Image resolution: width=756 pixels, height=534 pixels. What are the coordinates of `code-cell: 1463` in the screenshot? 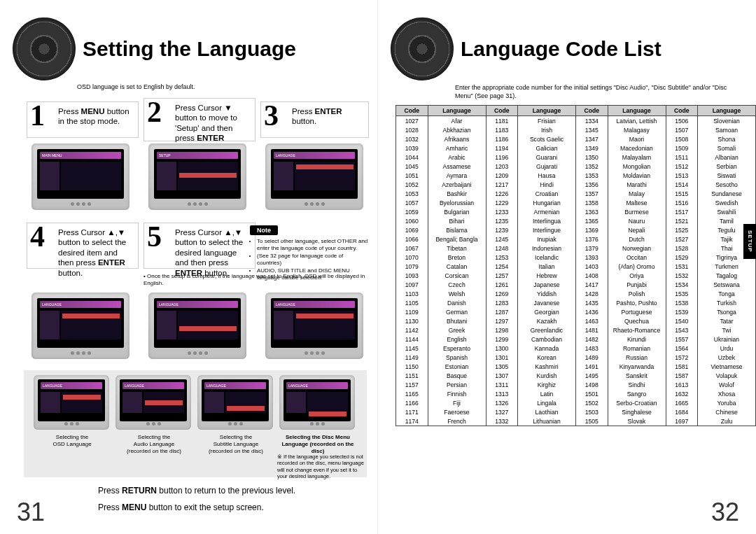 It's located at (592, 321).